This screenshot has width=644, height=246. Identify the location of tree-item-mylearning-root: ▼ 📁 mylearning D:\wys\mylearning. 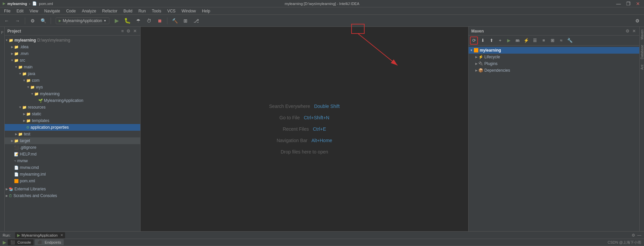
(72, 40).